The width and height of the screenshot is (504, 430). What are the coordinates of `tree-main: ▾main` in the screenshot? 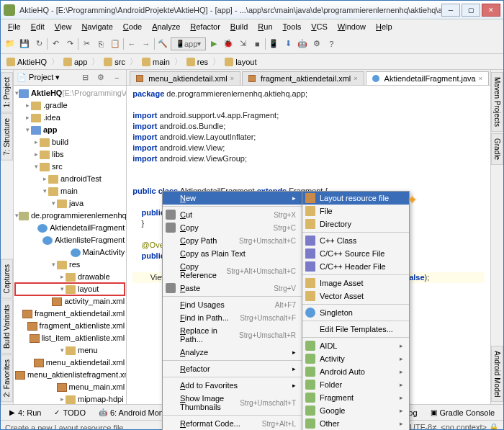 It's located at (70, 192).